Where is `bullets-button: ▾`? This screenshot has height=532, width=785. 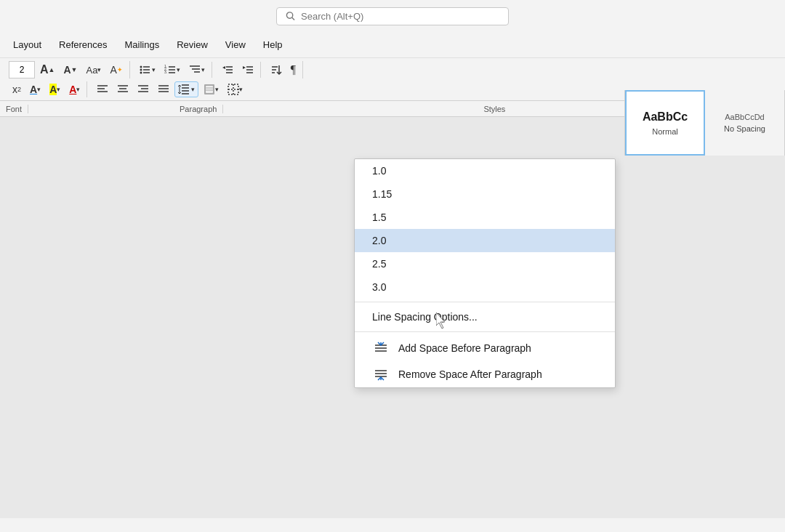 bullets-button: ▾ is located at coordinates (148, 70).